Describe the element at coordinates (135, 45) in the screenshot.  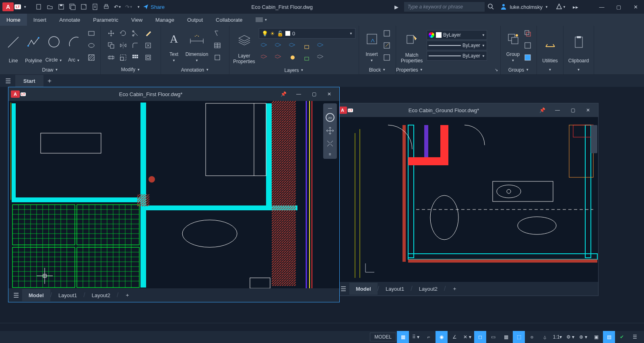
I see `fillet-icon` at that location.